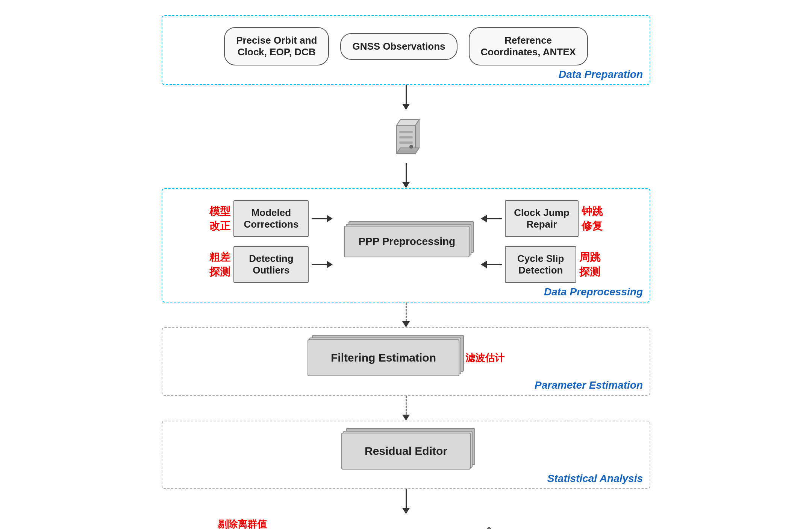 This screenshot has width=812, height=529. Describe the element at coordinates (593, 292) in the screenshot. I see `data-preproc-label: Data Preprocessing` at that location.